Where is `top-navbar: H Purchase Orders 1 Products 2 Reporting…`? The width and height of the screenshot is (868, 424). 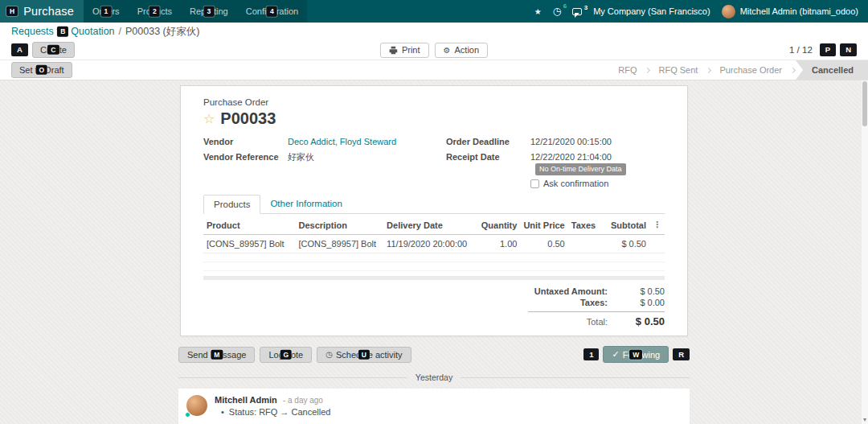
top-navbar: H Purchase Orders 1 Products 2 Reporting… is located at coordinates (434, 11).